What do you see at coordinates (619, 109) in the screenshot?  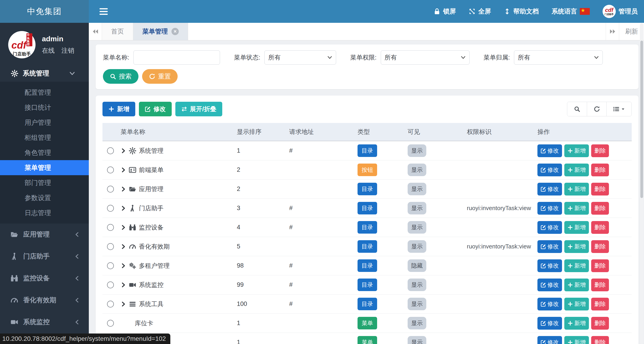 I see `table-columns-button` at bounding box center [619, 109].